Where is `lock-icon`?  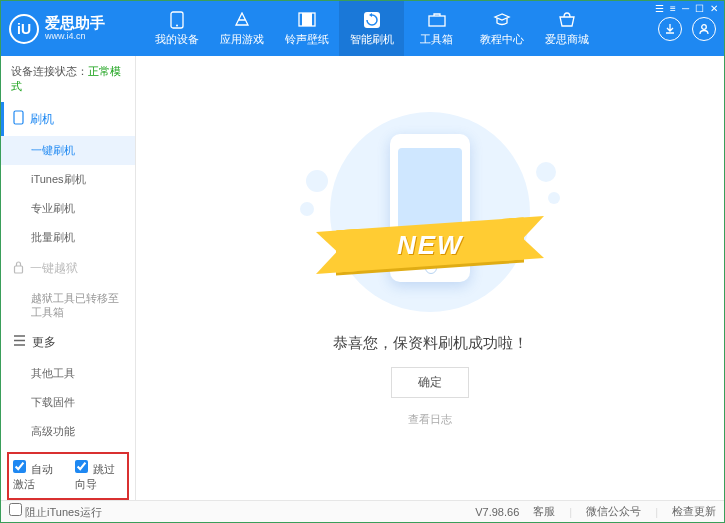 lock-icon is located at coordinates (18, 269).